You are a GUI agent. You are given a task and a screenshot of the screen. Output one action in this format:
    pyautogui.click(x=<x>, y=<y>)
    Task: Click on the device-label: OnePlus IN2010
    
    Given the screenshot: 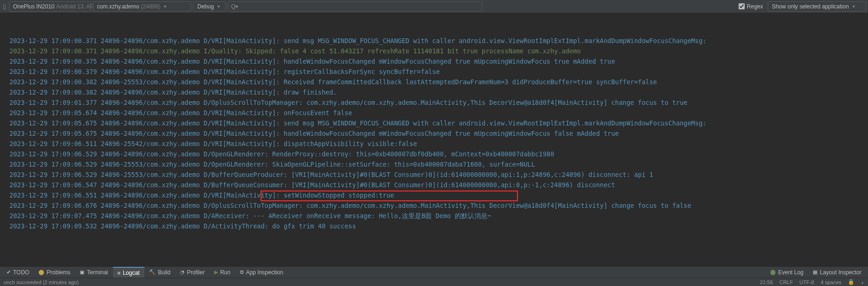 What is the action you would take?
    pyautogui.click(x=34, y=7)
    